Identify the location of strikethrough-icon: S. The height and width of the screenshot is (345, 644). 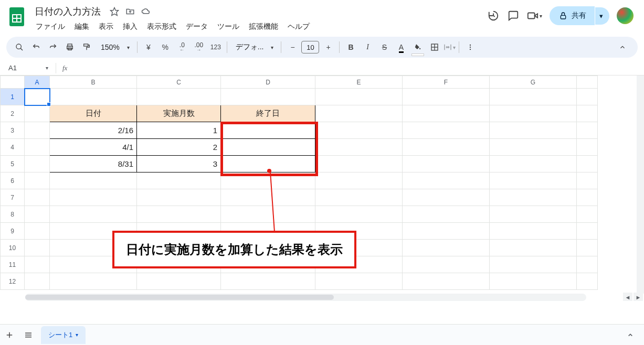
(384, 47).